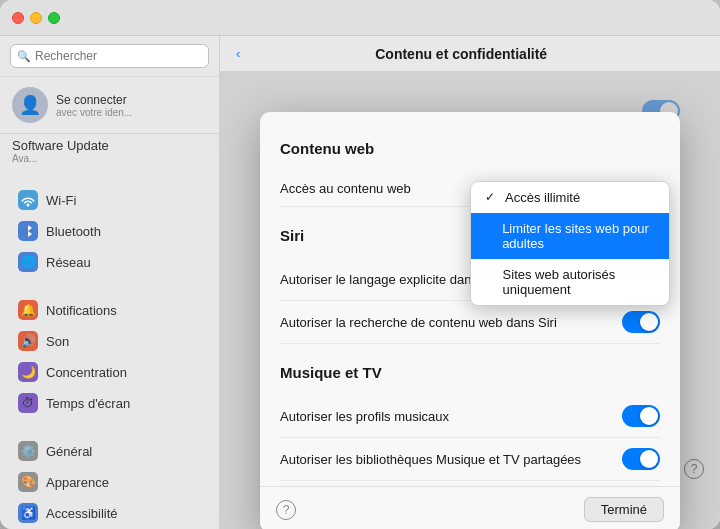 The image size is (720, 529). What do you see at coordinates (68, 262) in the screenshot?
I see `sidebar-label-reseau: Réseau` at bounding box center [68, 262].